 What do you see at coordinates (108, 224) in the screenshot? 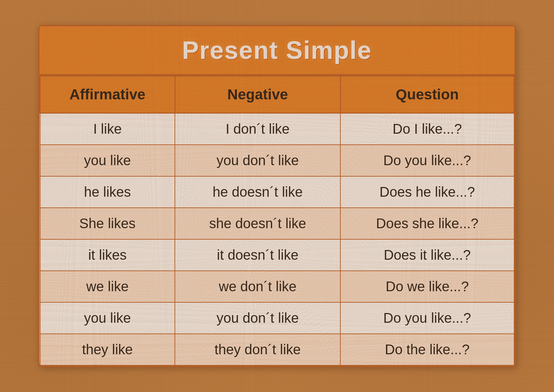
I see `cell-affirmative-3: She likes` at bounding box center [108, 224].